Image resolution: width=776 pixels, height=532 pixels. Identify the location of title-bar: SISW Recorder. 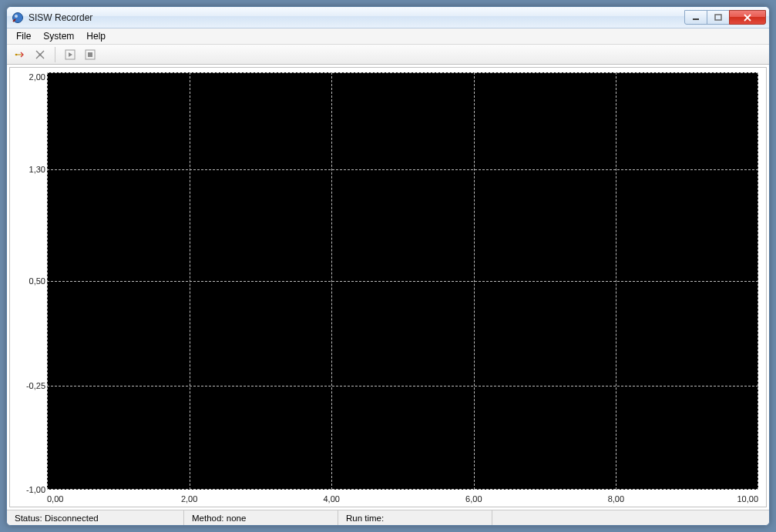
(388, 18).